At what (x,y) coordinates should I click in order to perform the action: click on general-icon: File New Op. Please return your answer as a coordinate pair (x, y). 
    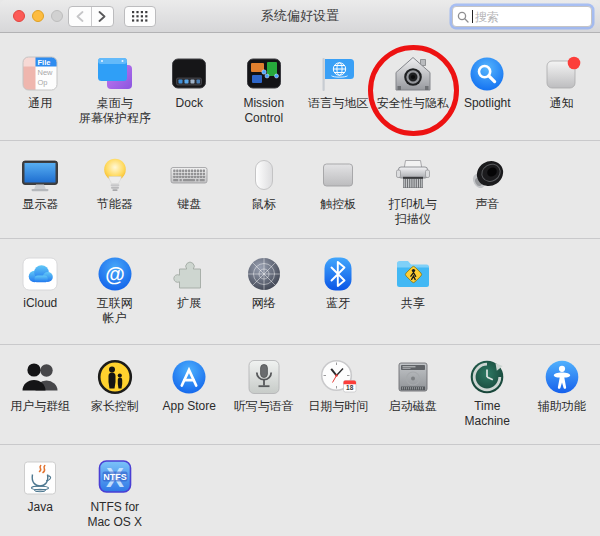
    Looking at the image, I should click on (40, 74).